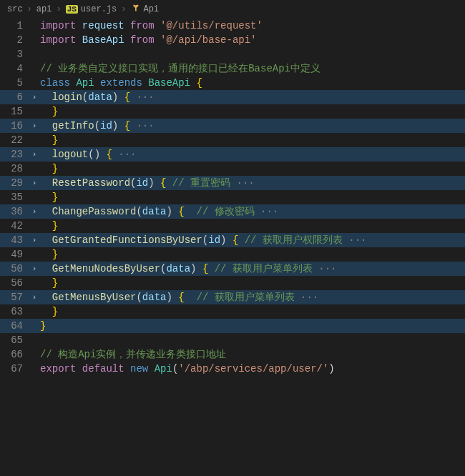  What do you see at coordinates (253, 154) in the screenshot?
I see `code-content: logout() { ···` at bounding box center [253, 154].